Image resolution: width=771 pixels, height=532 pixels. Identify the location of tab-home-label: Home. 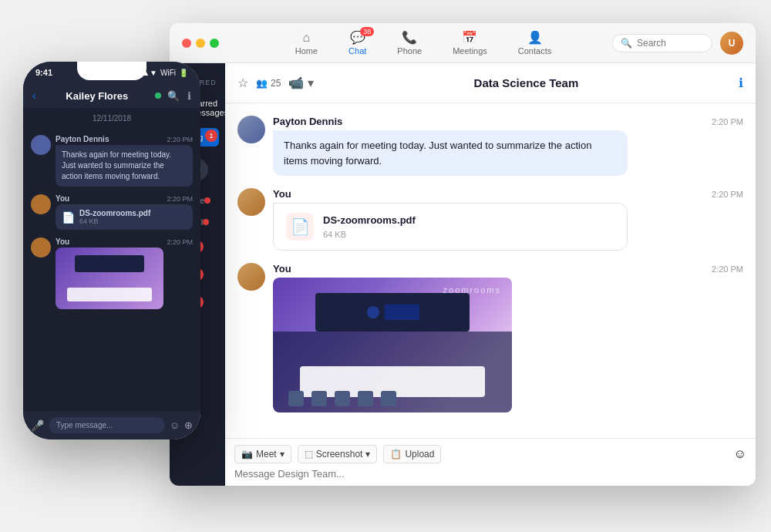
(307, 51).